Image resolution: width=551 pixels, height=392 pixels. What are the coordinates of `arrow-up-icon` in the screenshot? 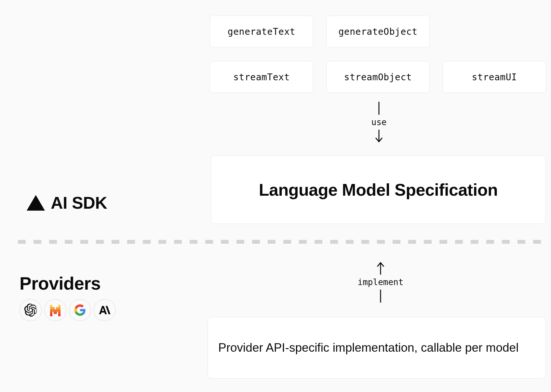 It's located at (381, 268).